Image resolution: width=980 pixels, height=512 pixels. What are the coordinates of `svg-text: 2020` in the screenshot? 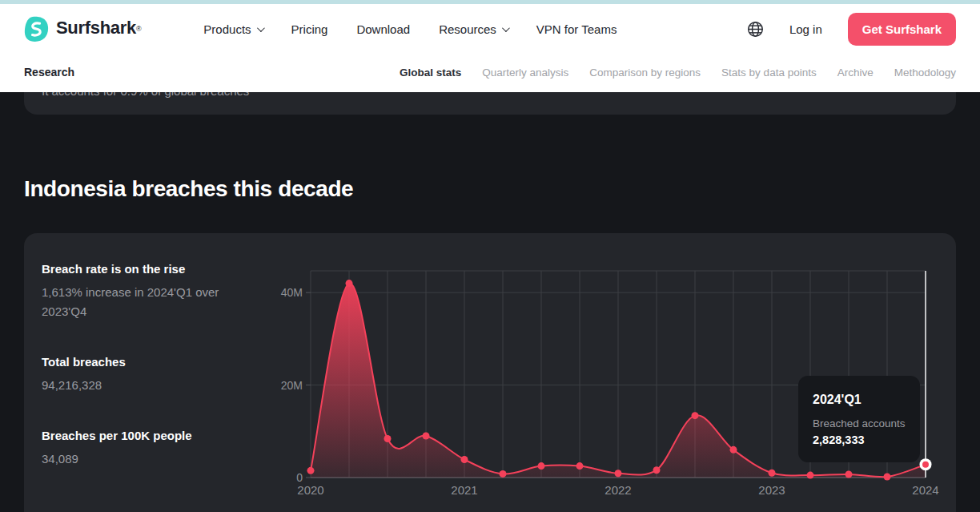 It's located at (311, 490).